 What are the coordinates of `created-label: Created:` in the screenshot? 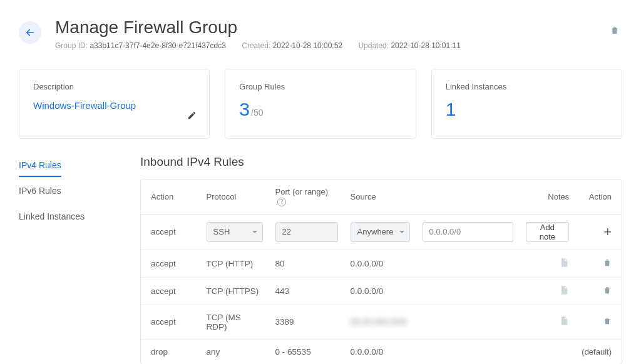 It's located at (256, 46).